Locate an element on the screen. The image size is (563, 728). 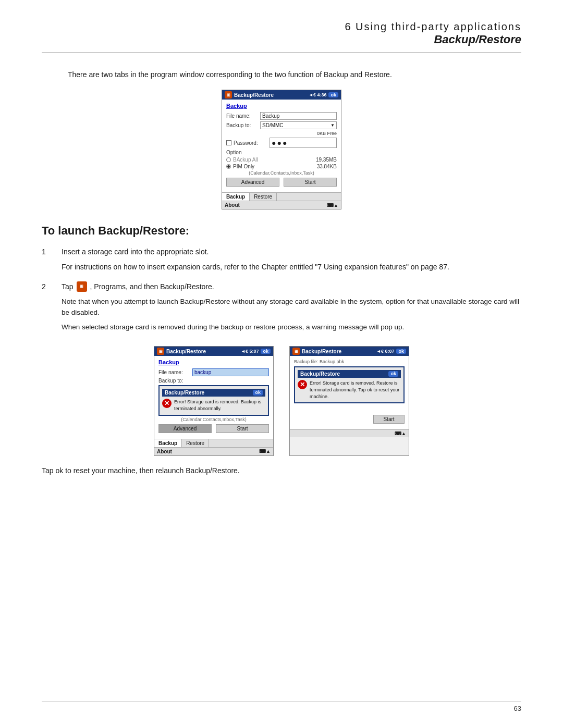
left-calendar-note: (Calendar,Contacts,Inbox,Task) is located at coordinates (214, 419).